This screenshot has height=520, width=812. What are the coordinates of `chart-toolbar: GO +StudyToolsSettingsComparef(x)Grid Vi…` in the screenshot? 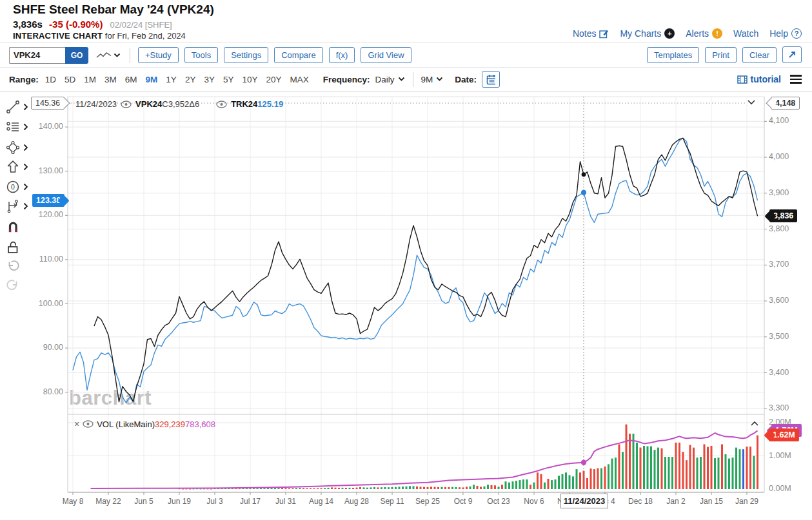 It's located at (406, 55).